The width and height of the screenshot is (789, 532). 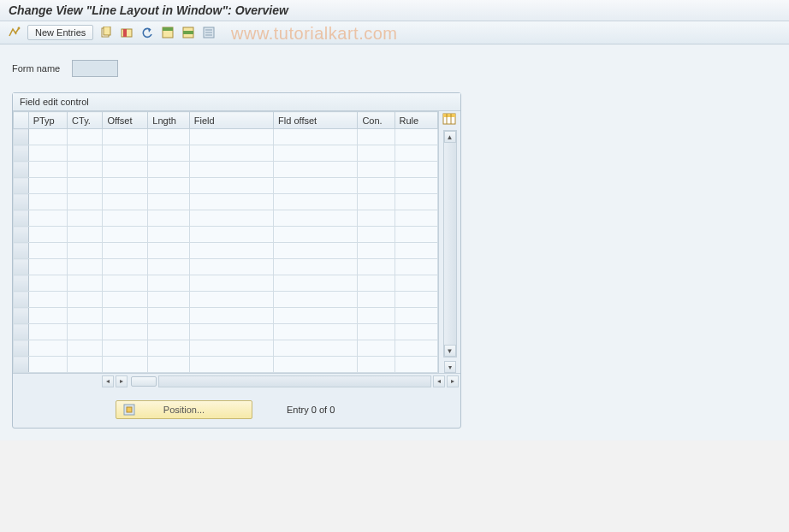 What do you see at coordinates (294, 381) in the screenshot?
I see `hscroll-track` at bounding box center [294, 381].